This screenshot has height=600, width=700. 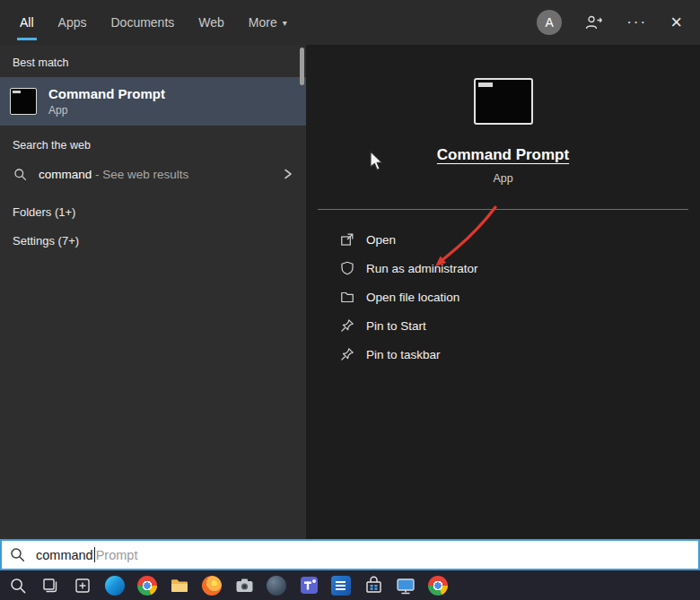 What do you see at coordinates (413, 298) in the screenshot?
I see `action-open-file-location-label: Open file location` at bounding box center [413, 298].